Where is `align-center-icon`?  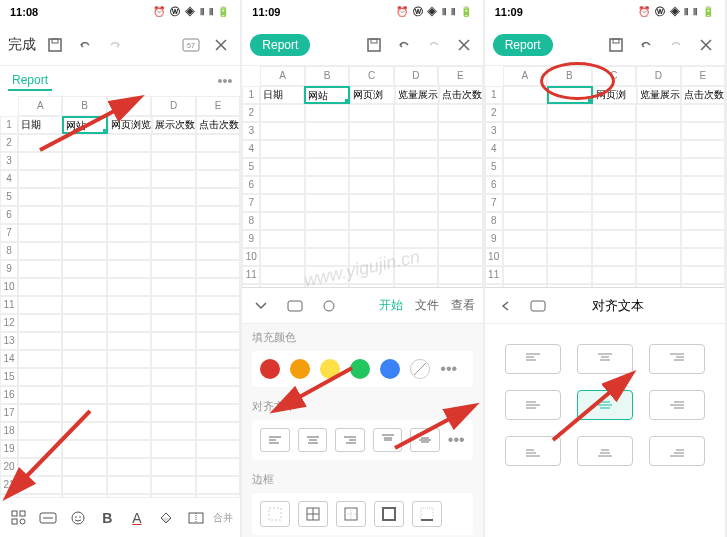 align-center-icon is located at coordinates (313, 440).